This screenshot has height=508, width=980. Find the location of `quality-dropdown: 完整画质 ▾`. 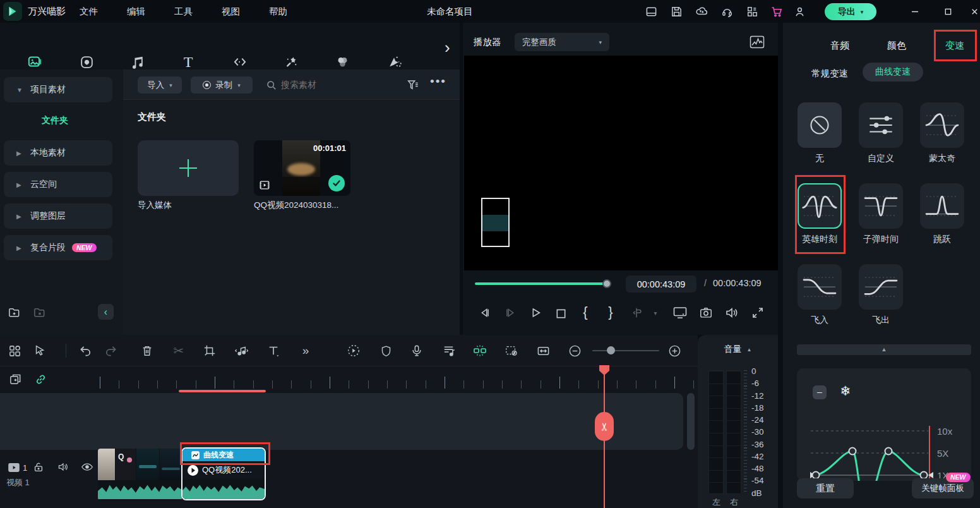

quality-dropdown: 完整画质 ▾ is located at coordinates (562, 42).